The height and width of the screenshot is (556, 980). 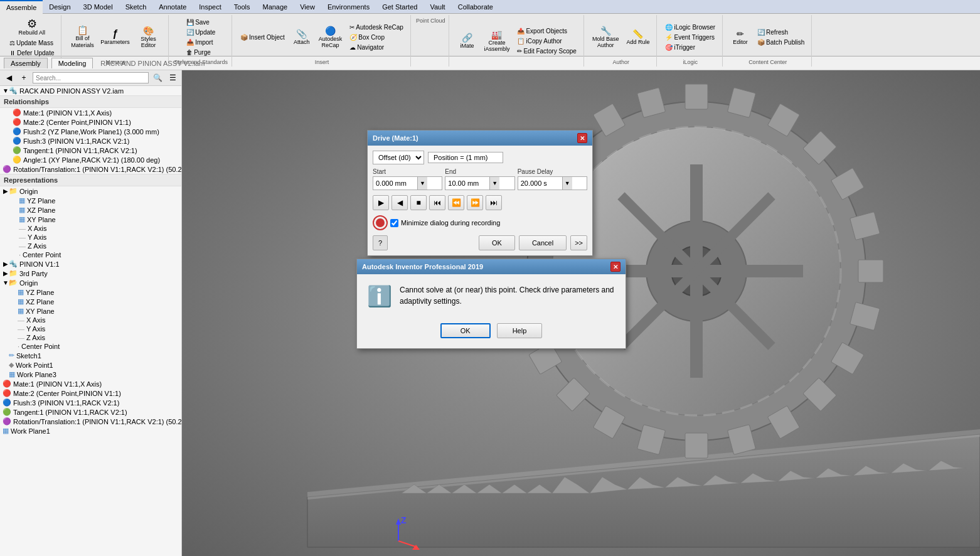 What do you see at coordinates (546, 31) in the screenshot?
I see `export-objects-button: 📤 Export Objects` at bounding box center [546, 31].